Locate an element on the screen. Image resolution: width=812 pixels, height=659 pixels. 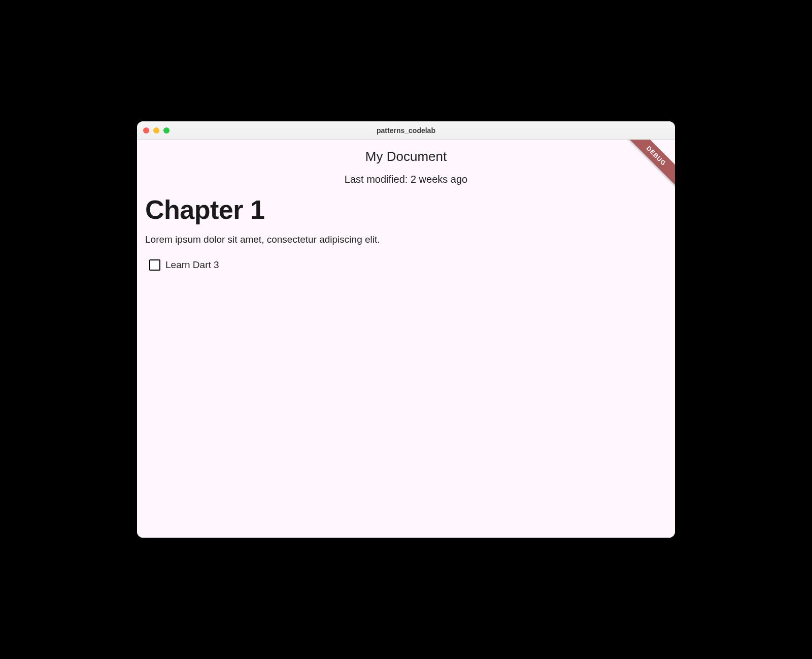
minimize-icon is located at coordinates (156, 130).